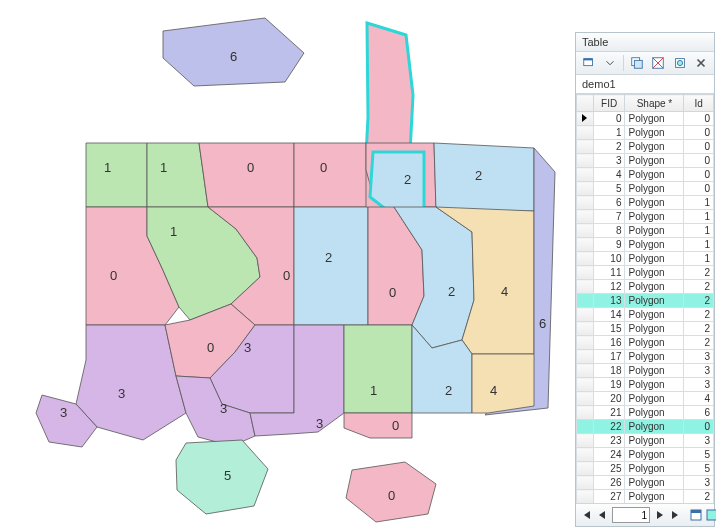 This screenshot has width=716, height=531. Describe the element at coordinates (646, 483) in the screenshot. I see `table-row: 26Polygon3` at that location.